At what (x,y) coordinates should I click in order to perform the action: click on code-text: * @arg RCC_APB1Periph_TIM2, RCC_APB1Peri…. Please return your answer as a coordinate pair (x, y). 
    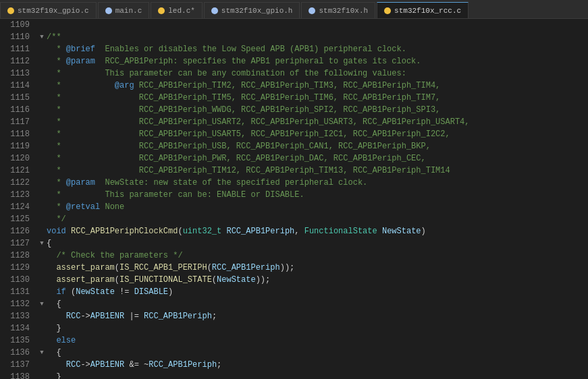
    Looking at the image, I should click on (243, 86).